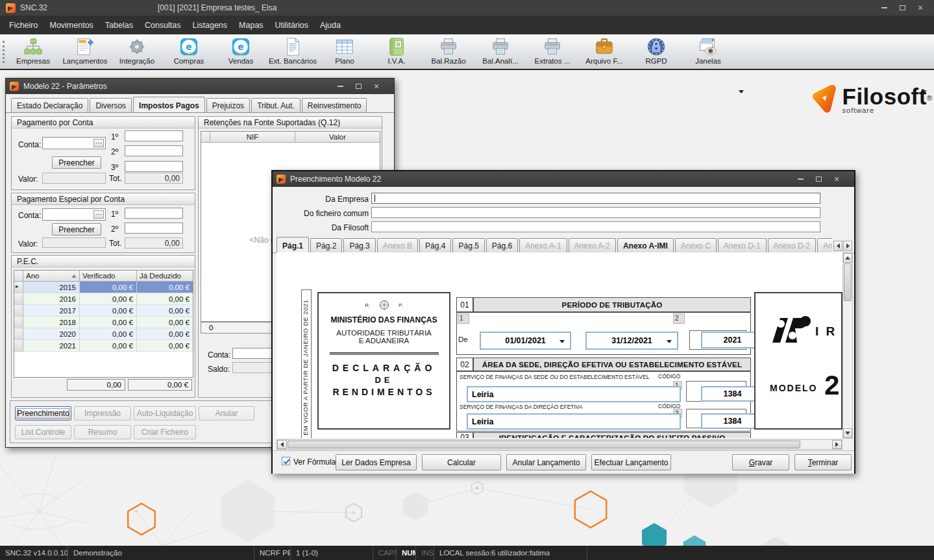 This screenshot has height=560, width=934. I want to click on toolbar-integracao: Integração, so click(137, 52).